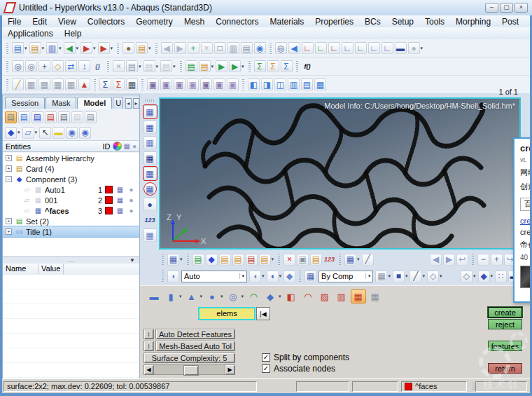 The width and height of the screenshot is (532, 396). What do you see at coordinates (316, 259) in the screenshot?
I see `card-edit-icon: ▤` at bounding box center [316, 259].